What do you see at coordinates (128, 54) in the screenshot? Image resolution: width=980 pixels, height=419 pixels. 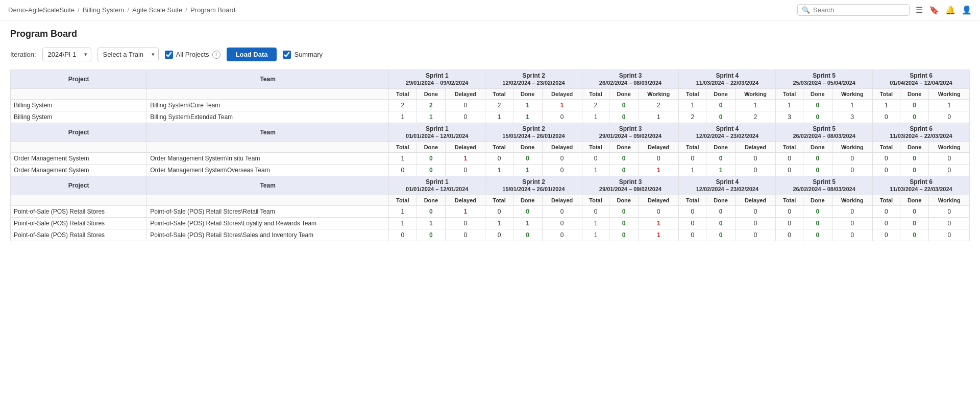 I see `train-select: Select a Train` at bounding box center [128, 54].